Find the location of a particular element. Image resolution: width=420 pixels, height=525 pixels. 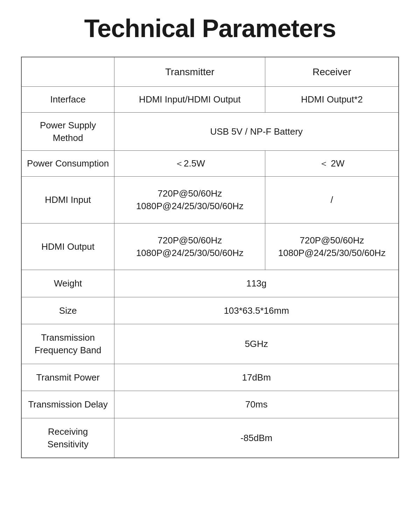

label-interface: Interface is located at coordinates (68, 99).